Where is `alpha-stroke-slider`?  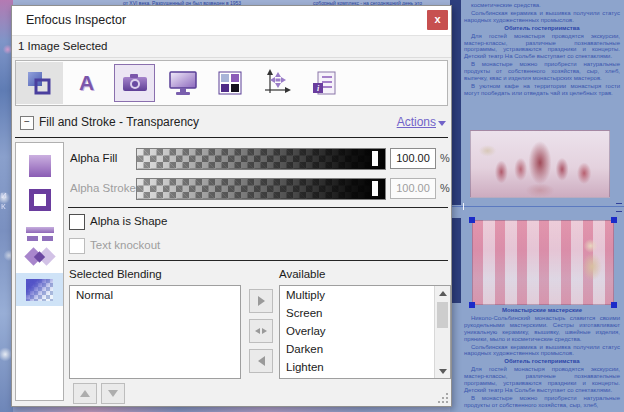
alpha-stroke-slider is located at coordinates (261, 189).